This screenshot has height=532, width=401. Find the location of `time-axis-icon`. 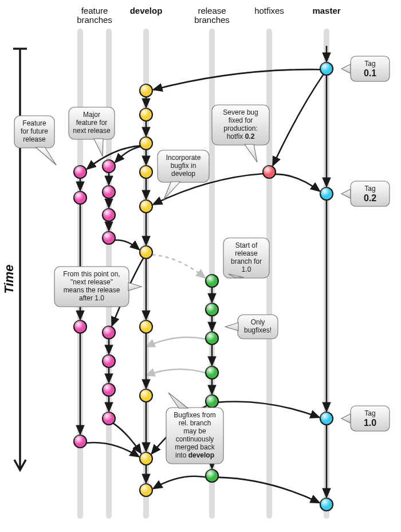

time-axis-icon is located at coordinates (20, 259).